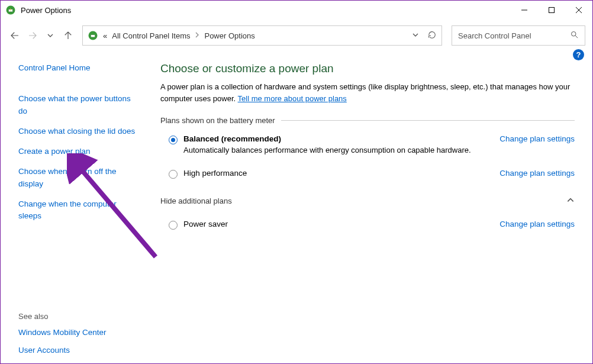 The image size is (593, 364). Describe the element at coordinates (514, 36) in the screenshot. I see `search-placeholder: Search Control Panel` at that location.